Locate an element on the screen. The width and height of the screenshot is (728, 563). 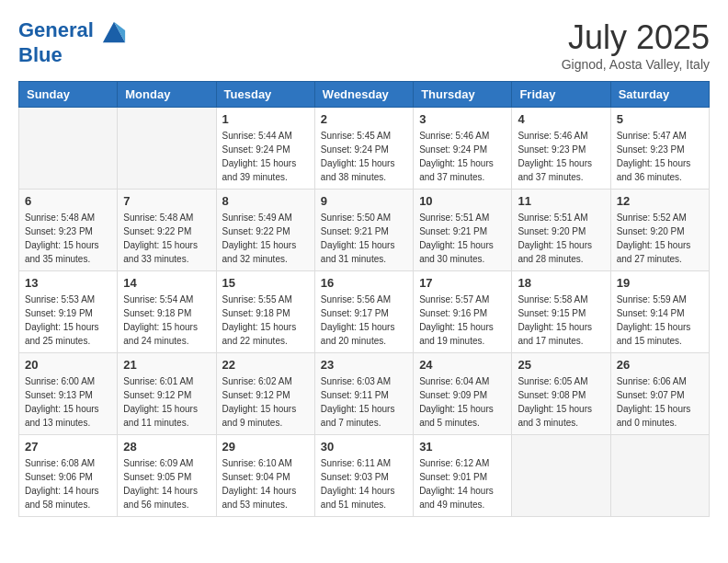
calendar-cell: 24 Sunrise: 6:04 AM Sunset: 9:09 PM Dayl… is located at coordinates (463, 394).